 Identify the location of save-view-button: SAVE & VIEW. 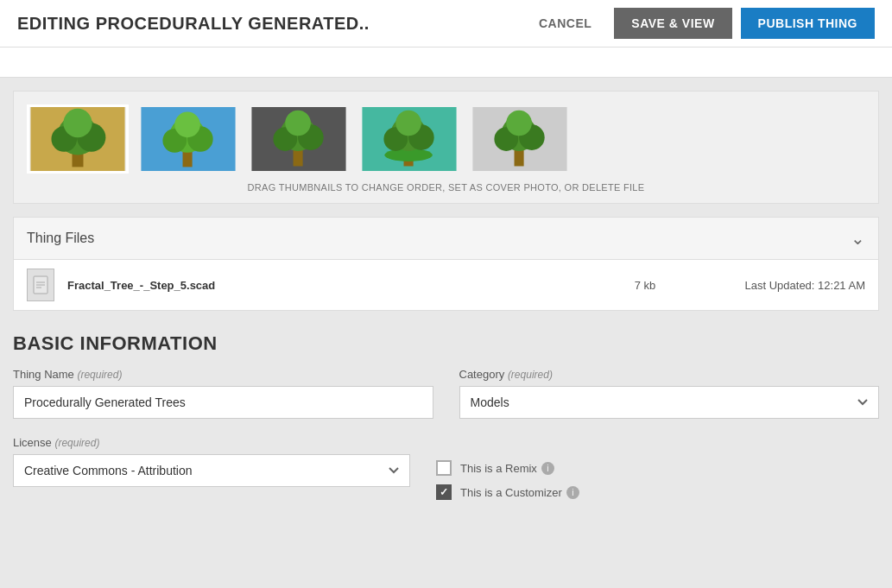
(673, 23).